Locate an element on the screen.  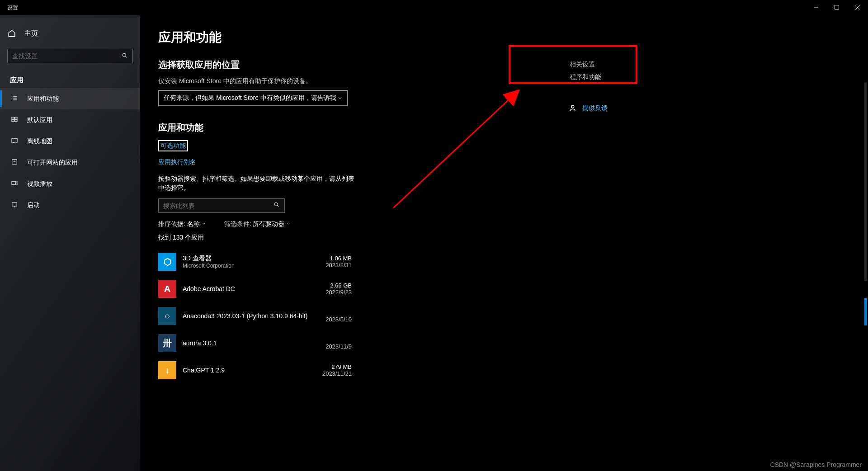
app-list: ⬡ 3D 查看器 Microsoft Corporation 1.06 MB 2… is located at coordinates (255, 316).